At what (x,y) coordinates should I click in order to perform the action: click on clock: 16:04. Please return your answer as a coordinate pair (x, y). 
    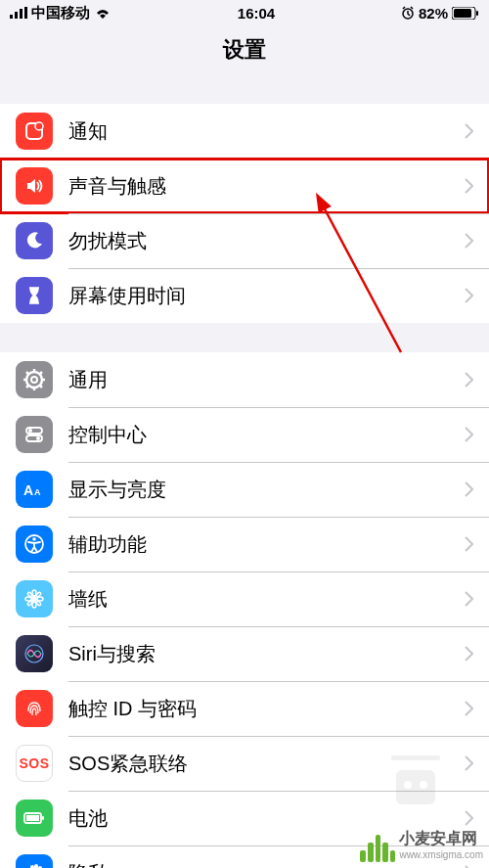
    Looking at the image, I should click on (256, 14).